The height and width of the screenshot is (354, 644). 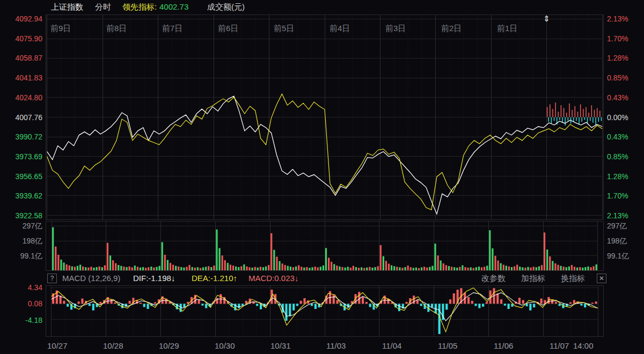 I want to click on lead-indicator-label: 领先指标:, so click(x=140, y=7).